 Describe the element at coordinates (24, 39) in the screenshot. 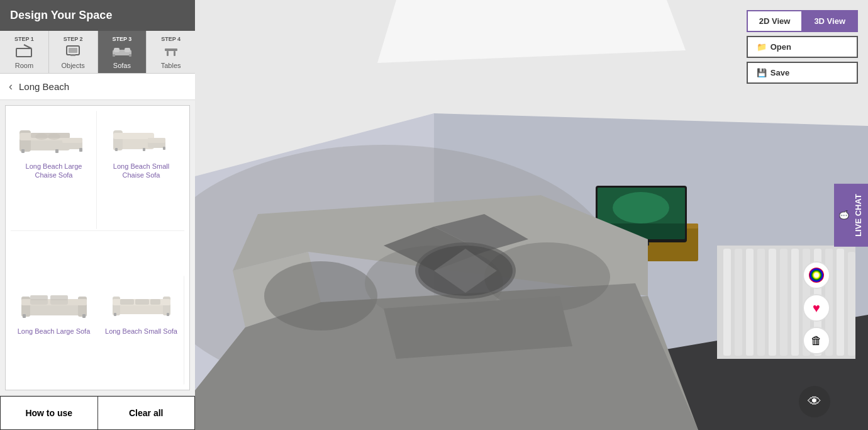

I see `step1-label: STEP 1` at that location.